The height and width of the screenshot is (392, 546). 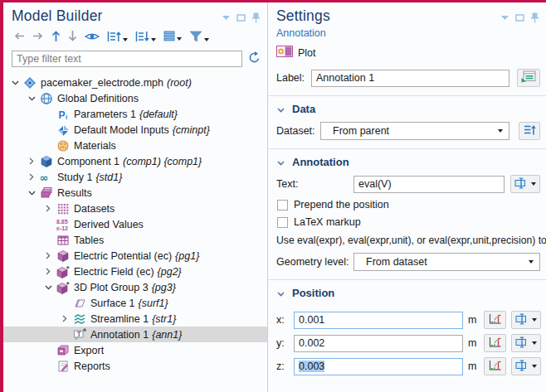 I want to click on position-z-label: z:, so click(x=282, y=366).